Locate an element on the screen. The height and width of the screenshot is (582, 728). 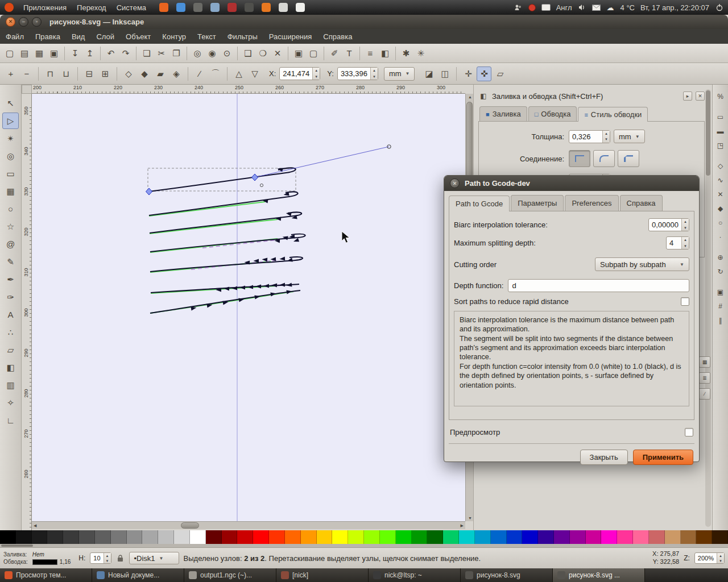
units-dropdown: mm▼ is located at coordinates (399, 74).